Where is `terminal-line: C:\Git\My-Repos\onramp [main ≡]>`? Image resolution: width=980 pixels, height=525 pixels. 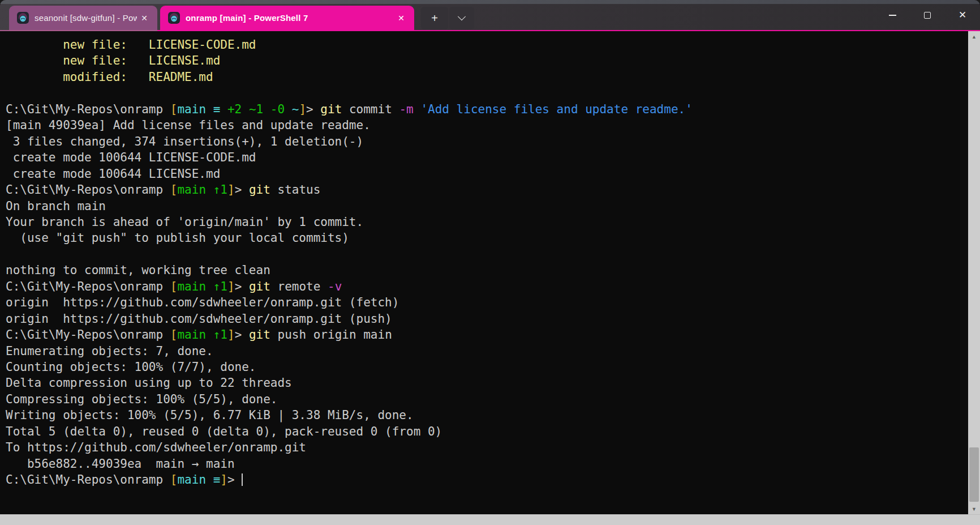 terminal-line: C:\Git\My-Repos\onramp [main ≡]> is located at coordinates (487, 480).